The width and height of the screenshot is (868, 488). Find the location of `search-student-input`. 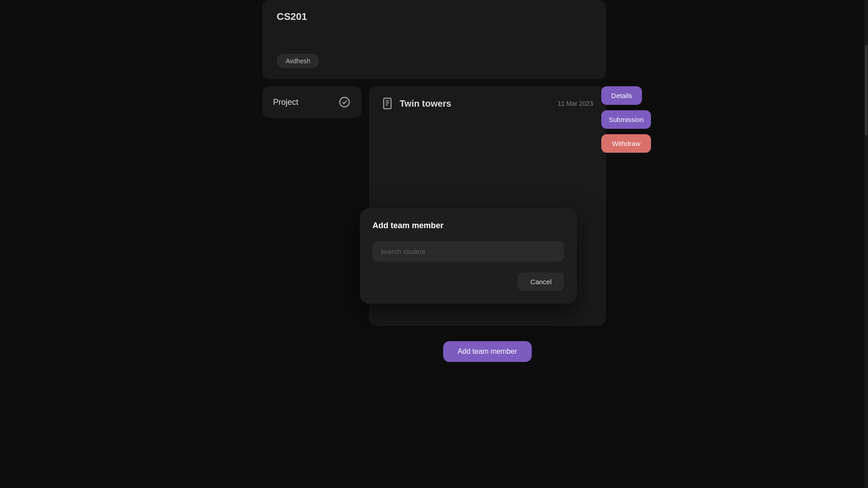

search-student-input is located at coordinates (468, 251).